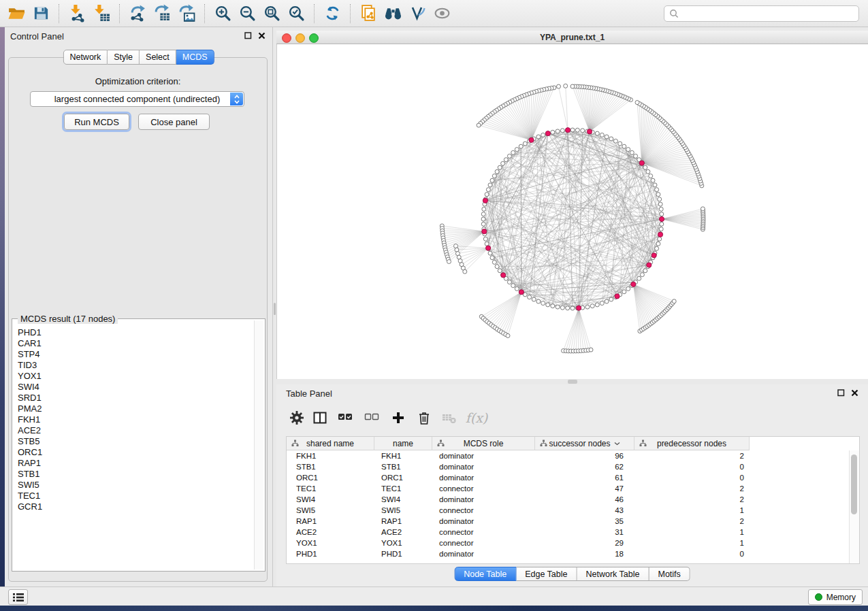  Describe the element at coordinates (135, 442) in the screenshot. I see `mcds-result-item: STB5` at that location.